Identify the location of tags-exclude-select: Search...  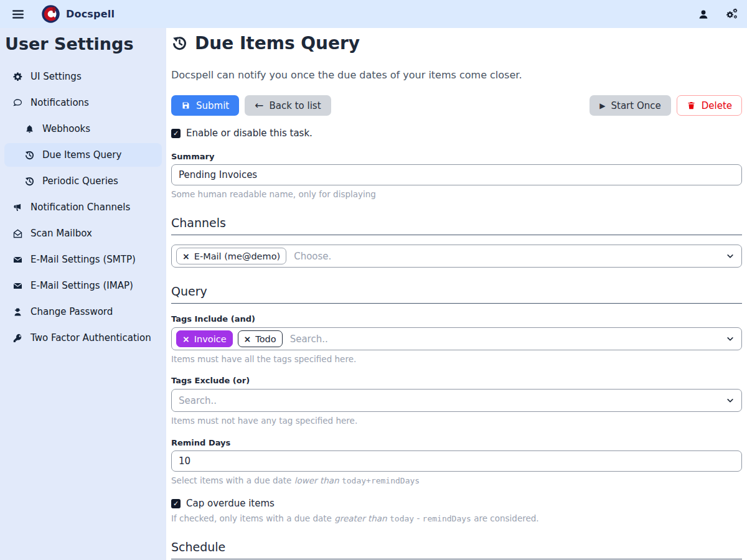
(457, 401).